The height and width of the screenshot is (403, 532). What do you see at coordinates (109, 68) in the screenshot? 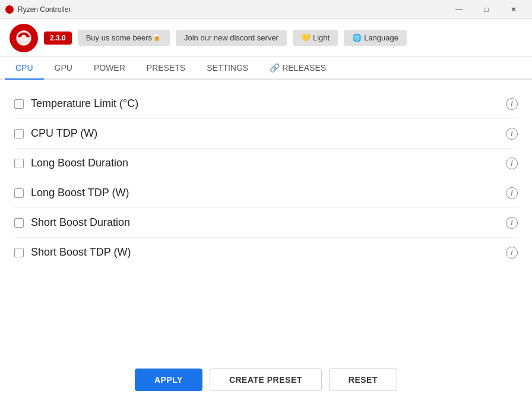
I see `tab-power: POWER` at bounding box center [109, 68].